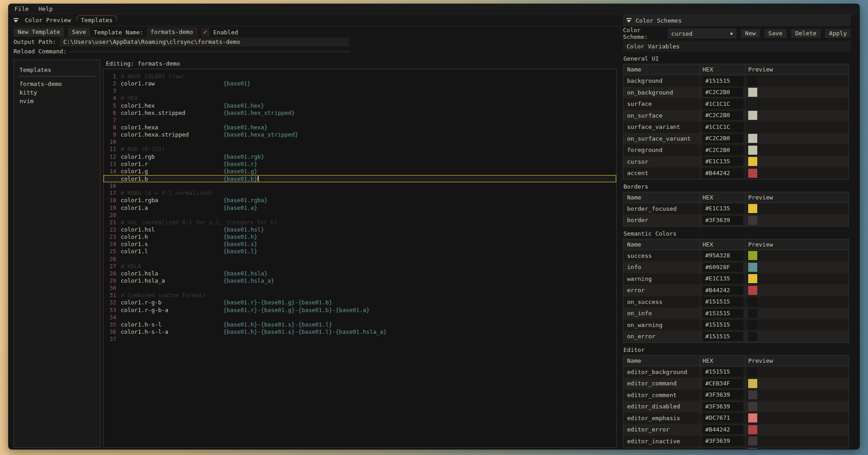 This screenshot has width=868, height=455. I want to click on scheme-apply-button: Apply, so click(838, 33).